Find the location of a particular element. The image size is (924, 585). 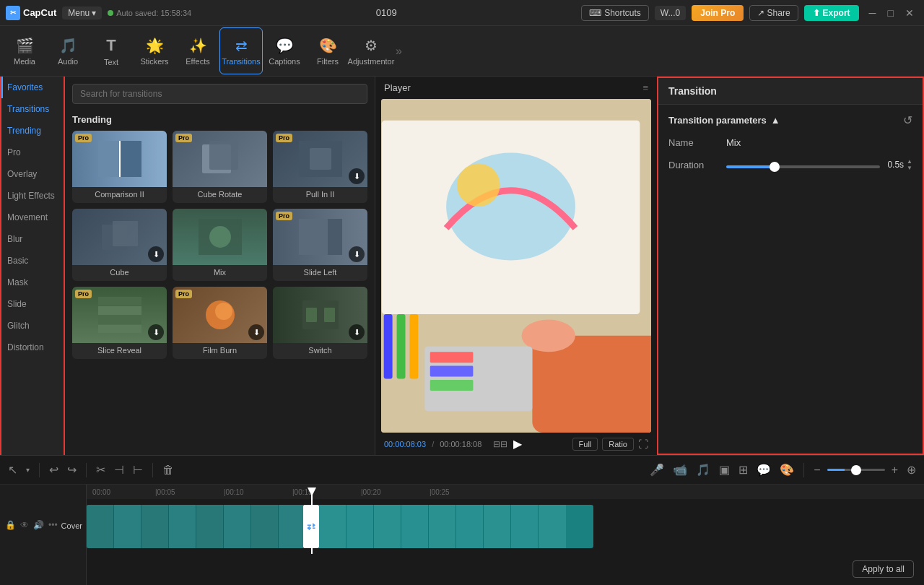

transition-item-film-burn: Pro ⬇ Film Burn is located at coordinates (219, 323).